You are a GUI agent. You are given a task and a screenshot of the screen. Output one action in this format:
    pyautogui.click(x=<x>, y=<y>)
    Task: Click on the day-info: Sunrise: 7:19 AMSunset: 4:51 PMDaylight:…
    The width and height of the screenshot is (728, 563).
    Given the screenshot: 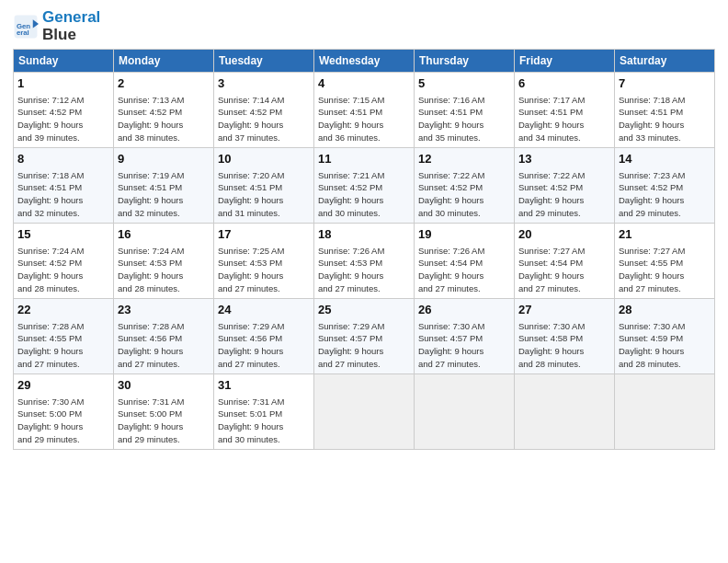 What is the action you would take?
    pyautogui.click(x=164, y=195)
    